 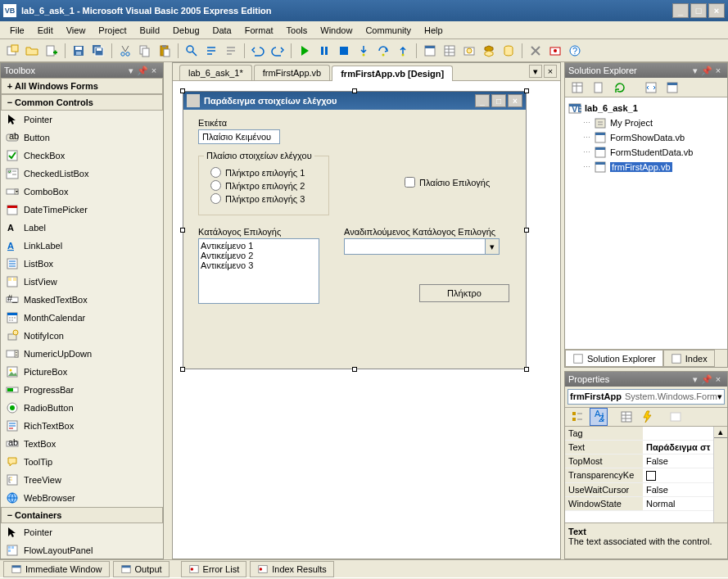 I want to click on tab-scroll-button: ▾, so click(x=536, y=71).